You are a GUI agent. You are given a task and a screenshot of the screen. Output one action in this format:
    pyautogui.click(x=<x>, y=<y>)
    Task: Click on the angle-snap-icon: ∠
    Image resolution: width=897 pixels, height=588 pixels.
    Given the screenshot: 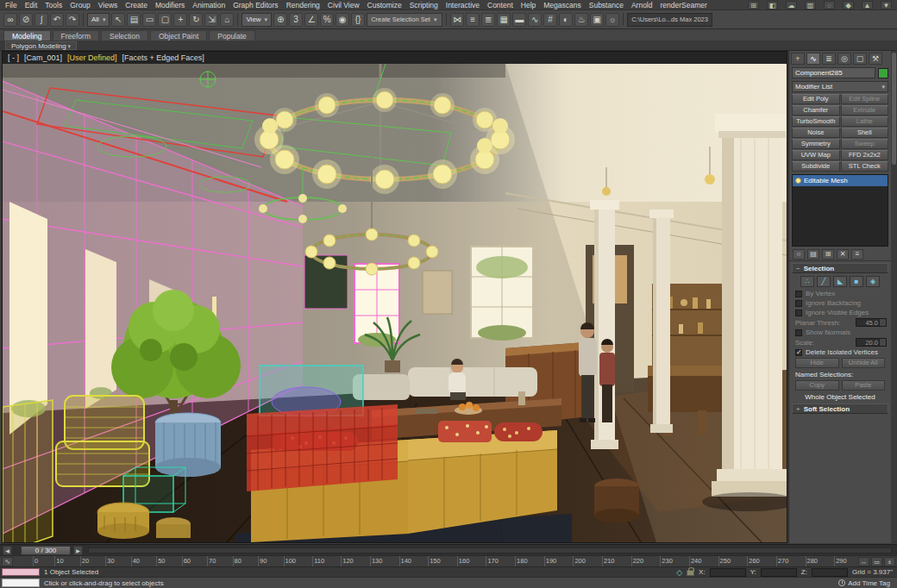 What is the action you would take?
    pyautogui.click(x=311, y=20)
    